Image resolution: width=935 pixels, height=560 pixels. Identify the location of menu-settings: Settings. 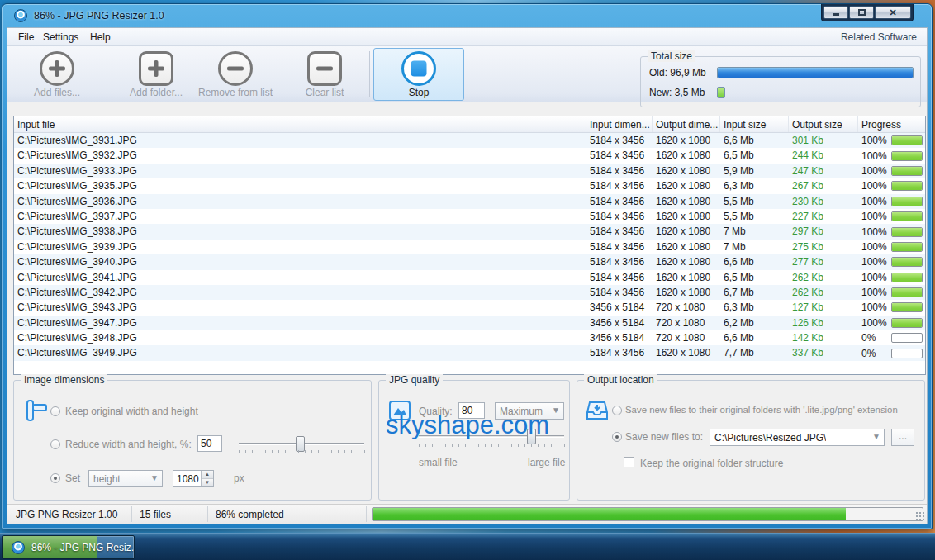
(61, 37).